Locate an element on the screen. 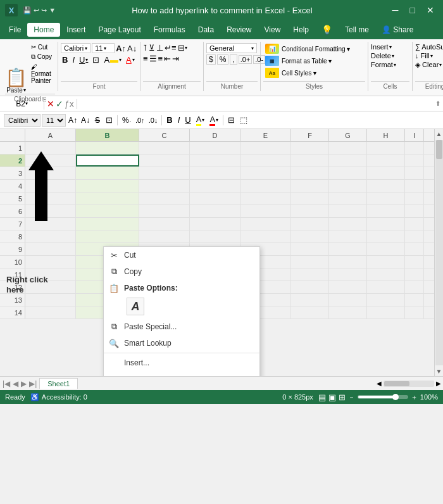 This screenshot has width=443, height=504. hscroll-right-btn: ▶ is located at coordinates (439, 384).